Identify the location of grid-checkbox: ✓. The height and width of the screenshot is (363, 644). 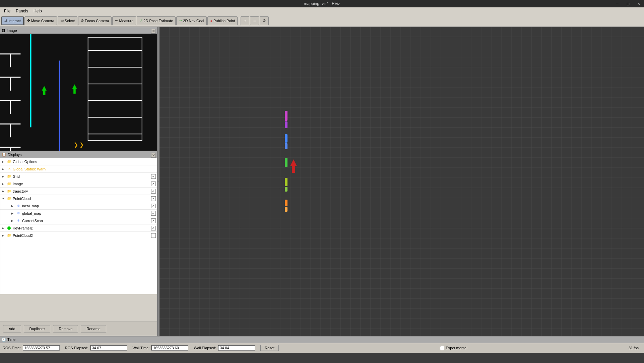
(153, 176).